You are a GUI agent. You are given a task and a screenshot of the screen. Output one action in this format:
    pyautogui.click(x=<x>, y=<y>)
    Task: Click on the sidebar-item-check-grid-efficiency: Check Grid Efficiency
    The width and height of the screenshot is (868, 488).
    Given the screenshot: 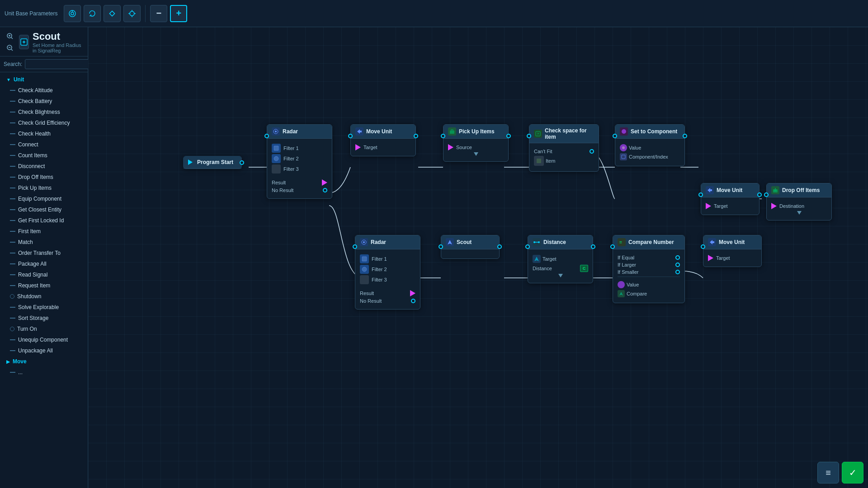 What is the action you would take?
    pyautogui.click(x=44, y=123)
    